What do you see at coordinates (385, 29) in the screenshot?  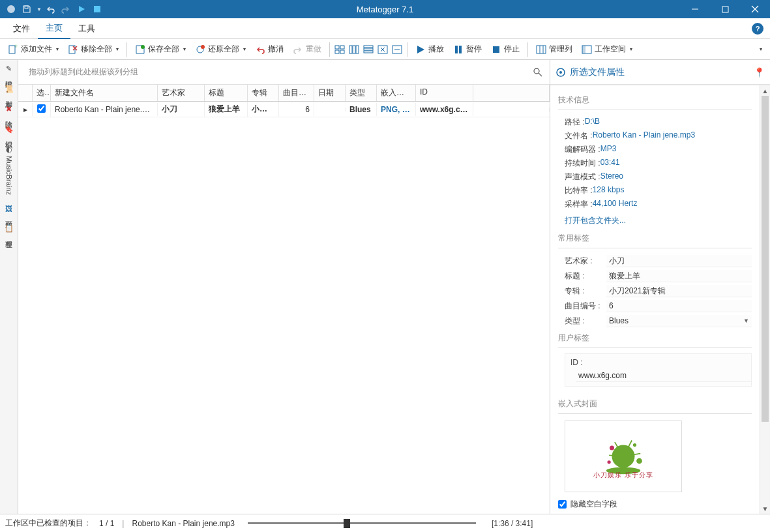 I see `menubar: 文件 主页 工具 ?` at bounding box center [385, 29].